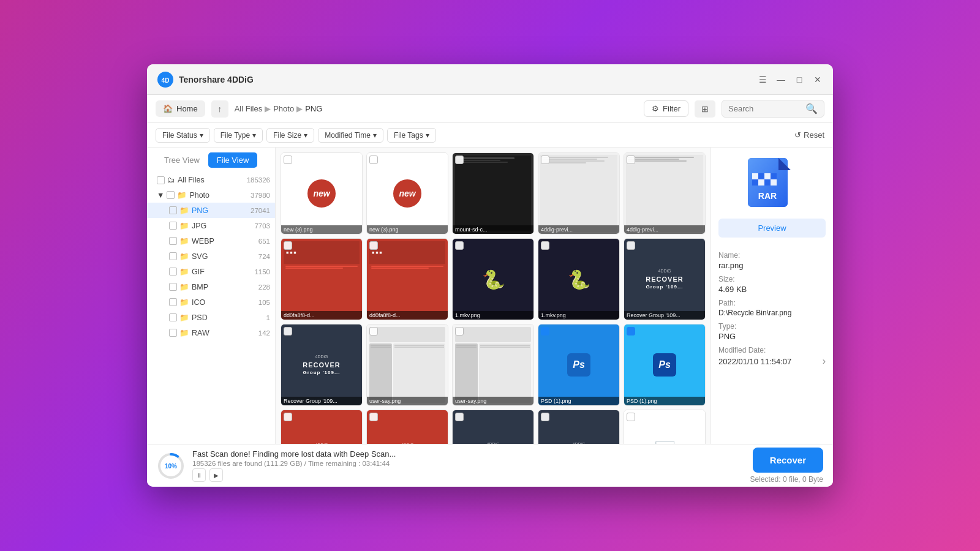  What do you see at coordinates (170, 195) in the screenshot?
I see `photo-checkbox` at bounding box center [170, 195].